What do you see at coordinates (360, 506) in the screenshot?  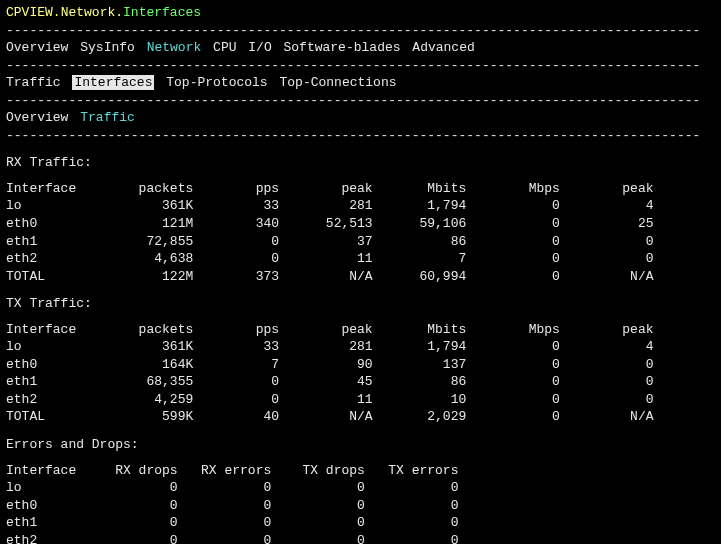 I see `table-row: eth0 0 0 0 0` at bounding box center [360, 506].